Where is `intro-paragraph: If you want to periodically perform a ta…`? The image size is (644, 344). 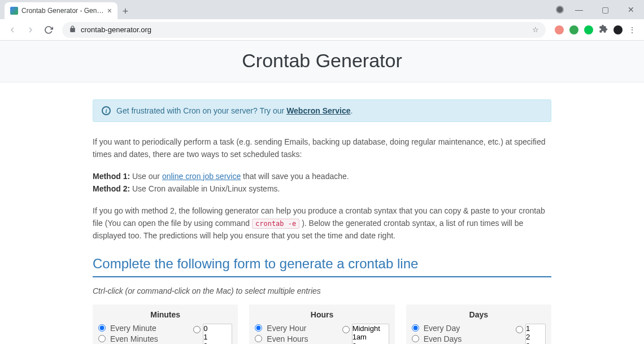 intro-paragraph: If you want to periodically perform a ta… is located at coordinates (322, 148).